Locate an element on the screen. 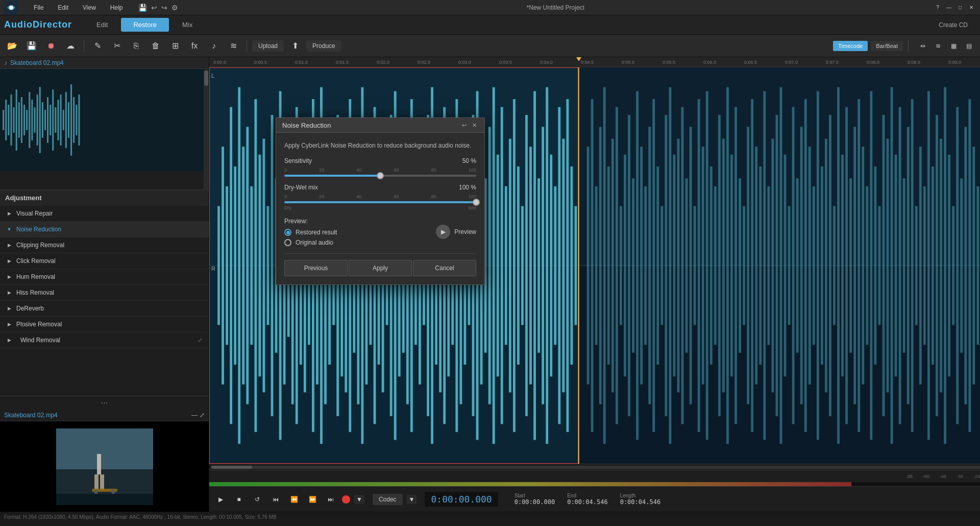 This screenshot has height=526, width=980. menu-help: Help is located at coordinates (116, 8).